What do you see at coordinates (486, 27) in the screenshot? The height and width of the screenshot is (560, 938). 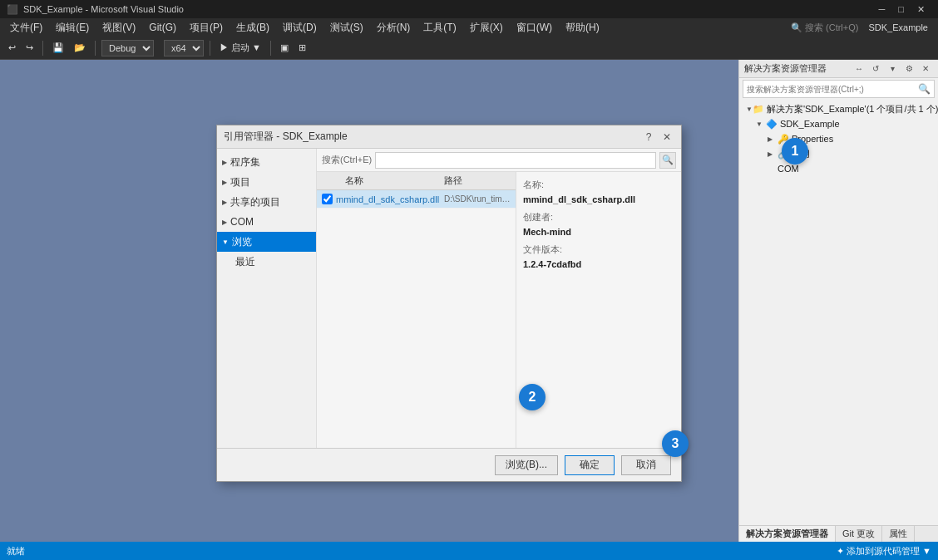 I see `menu-item-extensions: 扩展(X)` at bounding box center [486, 27].